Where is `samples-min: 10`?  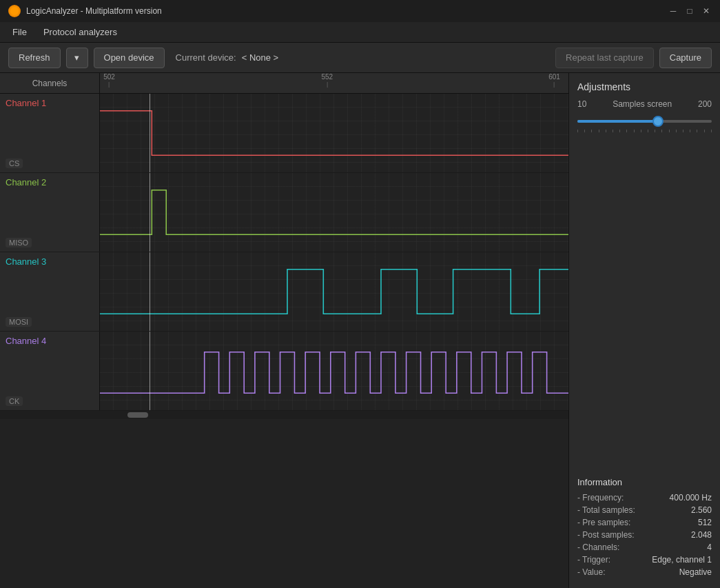
samples-min: 10 is located at coordinates (582, 104).